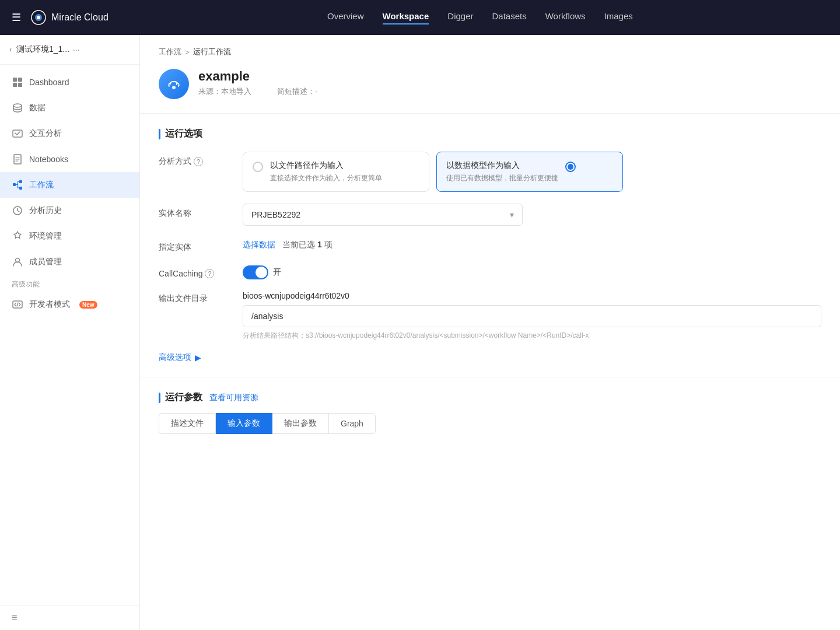 The width and height of the screenshot is (840, 630). What do you see at coordinates (43, 50) in the screenshot?
I see `sidebar-env-name: 测试环境1_1...` at bounding box center [43, 50].